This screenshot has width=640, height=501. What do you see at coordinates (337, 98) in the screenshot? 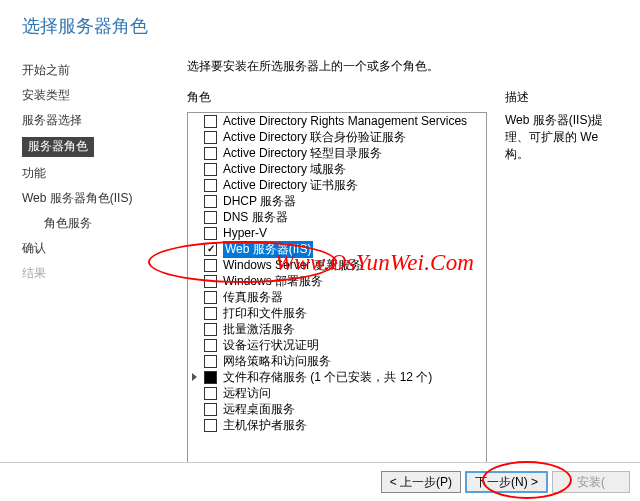
I see `roles-header: 角色` at bounding box center [337, 98].